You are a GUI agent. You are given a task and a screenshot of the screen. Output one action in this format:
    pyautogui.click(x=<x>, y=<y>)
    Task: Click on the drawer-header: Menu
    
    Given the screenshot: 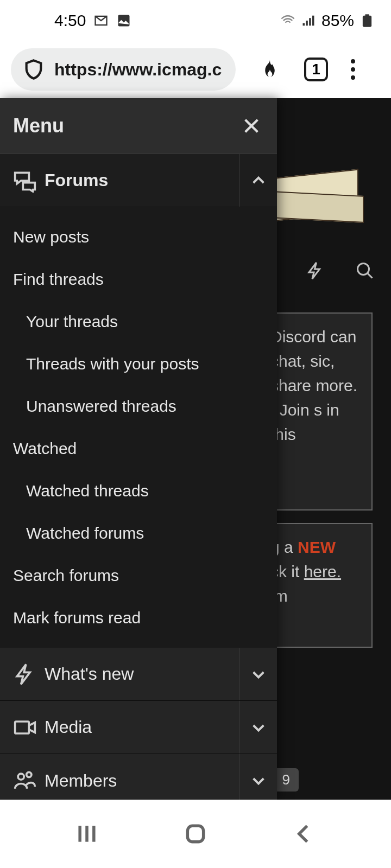 What is the action you would take?
    pyautogui.click(x=138, y=126)
    